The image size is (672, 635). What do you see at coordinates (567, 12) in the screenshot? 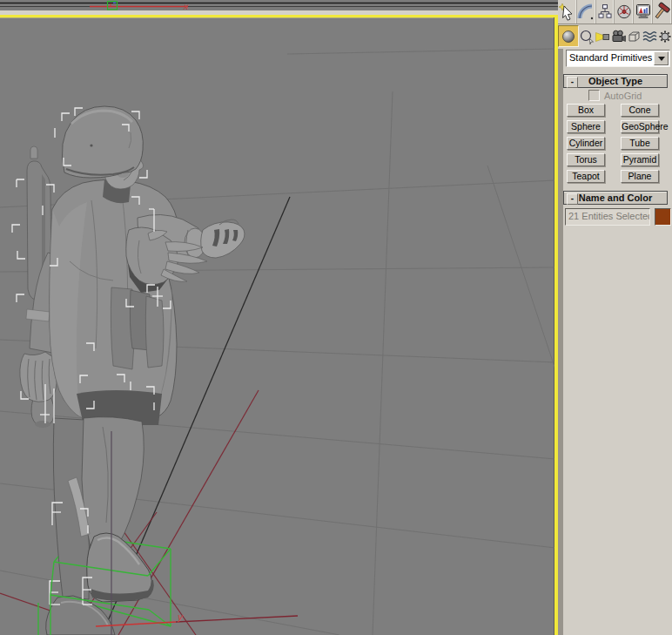
I see `create-arrow-icon` at bounding box center [567, 12].